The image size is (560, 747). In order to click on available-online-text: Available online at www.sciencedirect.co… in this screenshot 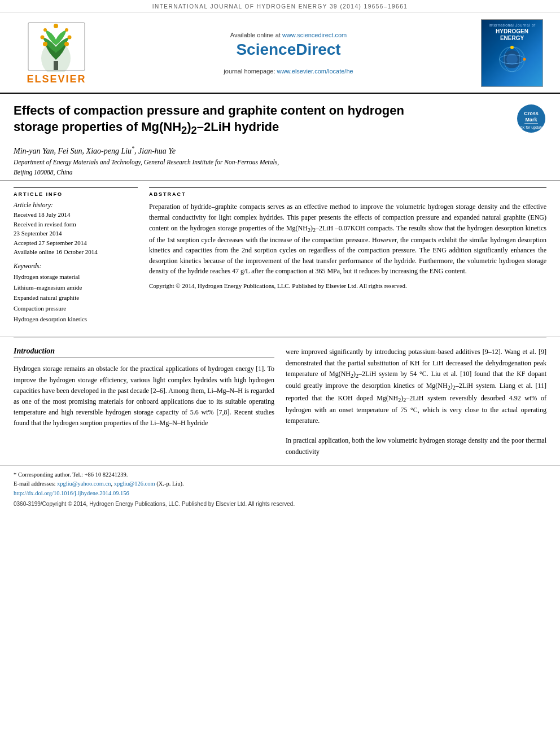, I will do `click(288, 35)`.